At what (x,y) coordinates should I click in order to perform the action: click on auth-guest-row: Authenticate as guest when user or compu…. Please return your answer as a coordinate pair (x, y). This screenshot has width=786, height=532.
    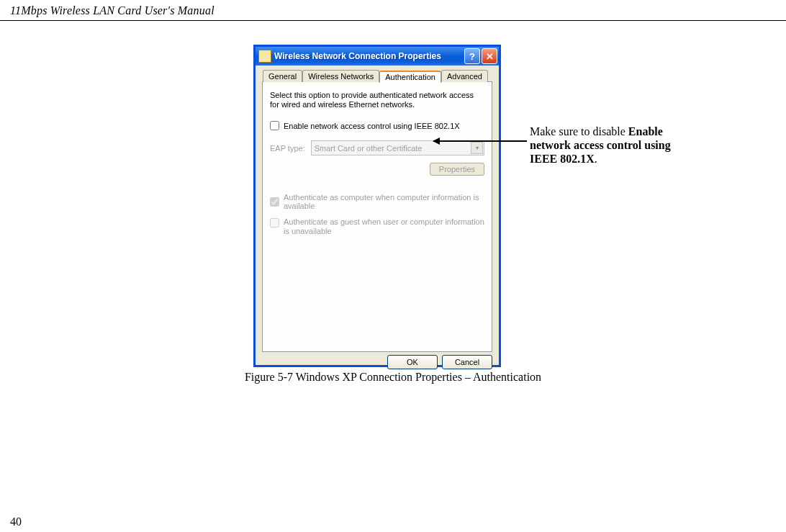
    Looking at the image, I should click on (377, 227).